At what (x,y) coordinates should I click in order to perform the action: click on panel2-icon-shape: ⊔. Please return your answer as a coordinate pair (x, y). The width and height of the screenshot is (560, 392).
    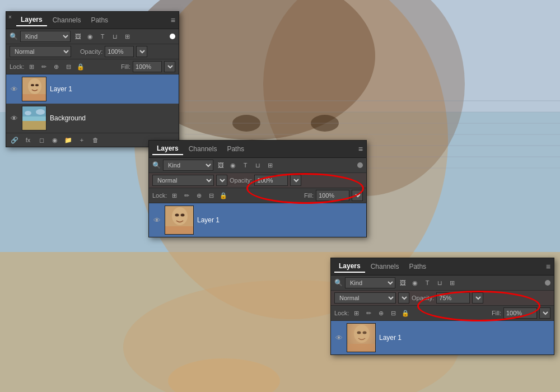
    Looking at the image, I should click on (258, 165).